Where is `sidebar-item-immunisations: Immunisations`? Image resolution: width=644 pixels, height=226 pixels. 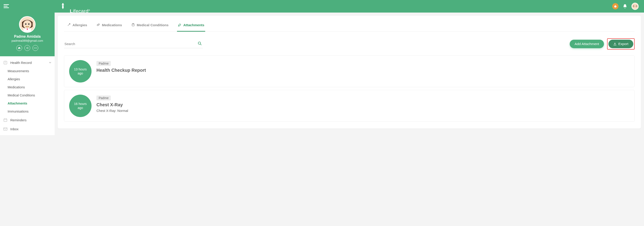
sidebar-item-immunisations: Immunisations is located at coordinates (27, 111).